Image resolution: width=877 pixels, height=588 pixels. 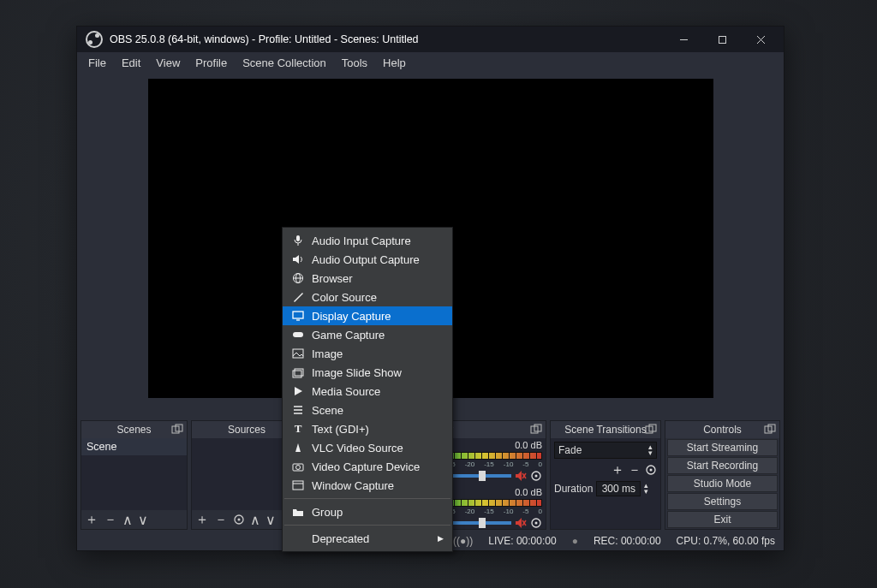 What do you see at coordinates (367, 448) in the screenshot?
I see `menu-vlc-video-source: VLC Video Source` at bounding box center [367, 448].